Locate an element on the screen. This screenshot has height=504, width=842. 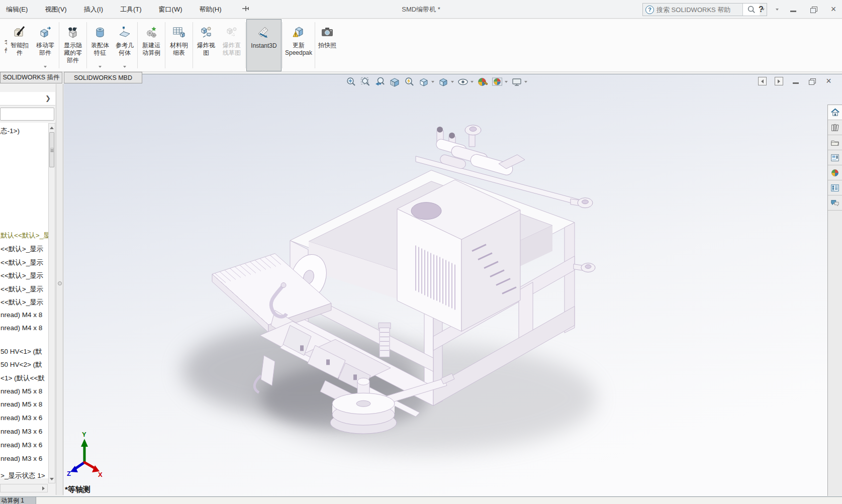
scroll-down-icon is located at coordinates (52, 479).